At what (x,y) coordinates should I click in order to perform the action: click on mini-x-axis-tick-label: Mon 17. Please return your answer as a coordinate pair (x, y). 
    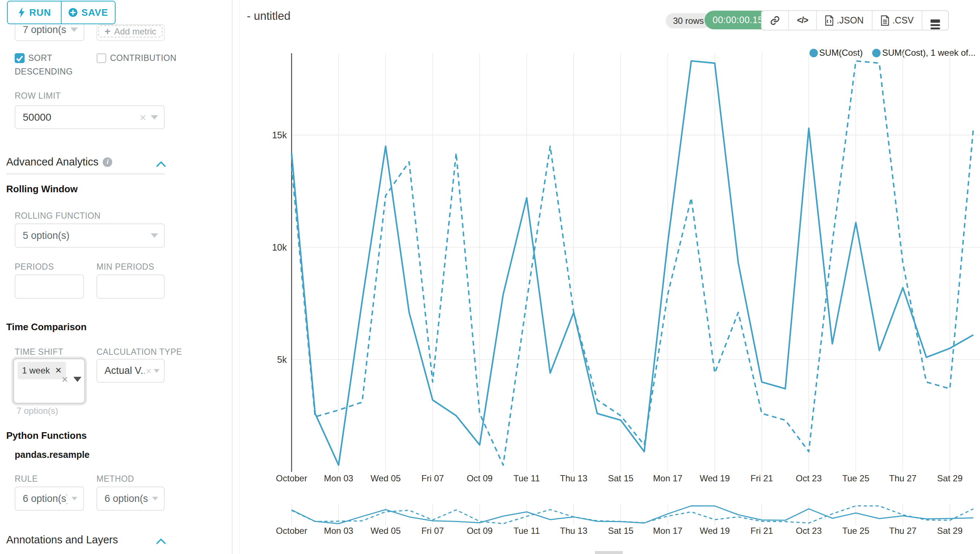
    Looking at the image, I should click on (668, 531).